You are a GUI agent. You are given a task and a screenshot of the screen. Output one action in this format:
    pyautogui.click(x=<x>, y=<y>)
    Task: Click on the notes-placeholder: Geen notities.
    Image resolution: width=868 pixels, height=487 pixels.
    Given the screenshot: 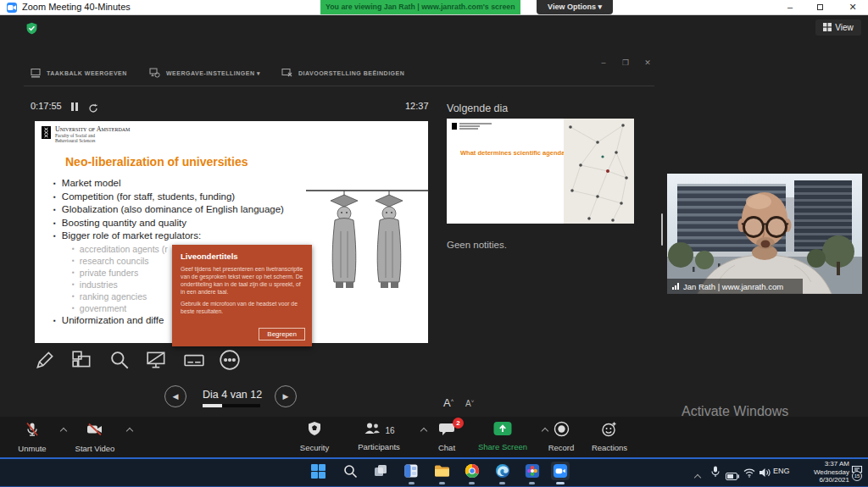 What is the action you would take?
    pyautogui.click(x=476, y=245)
    